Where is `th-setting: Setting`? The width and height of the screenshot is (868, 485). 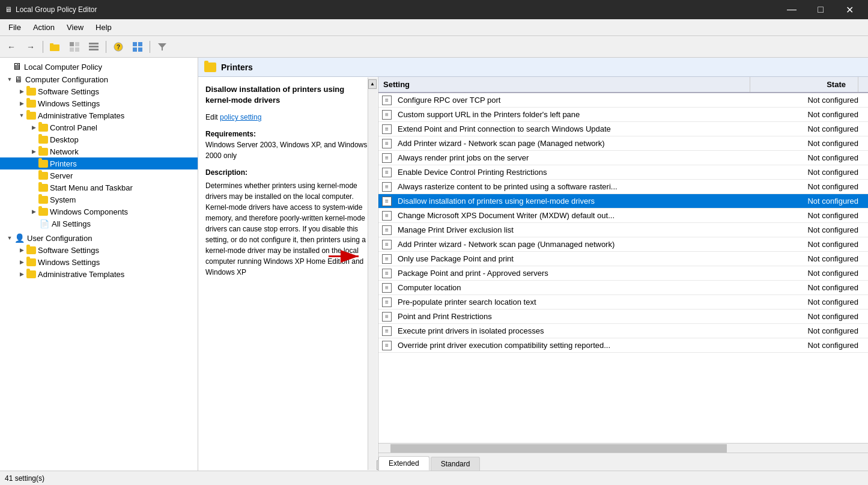
th-setting: Setting is located at coordinates (565, 84).